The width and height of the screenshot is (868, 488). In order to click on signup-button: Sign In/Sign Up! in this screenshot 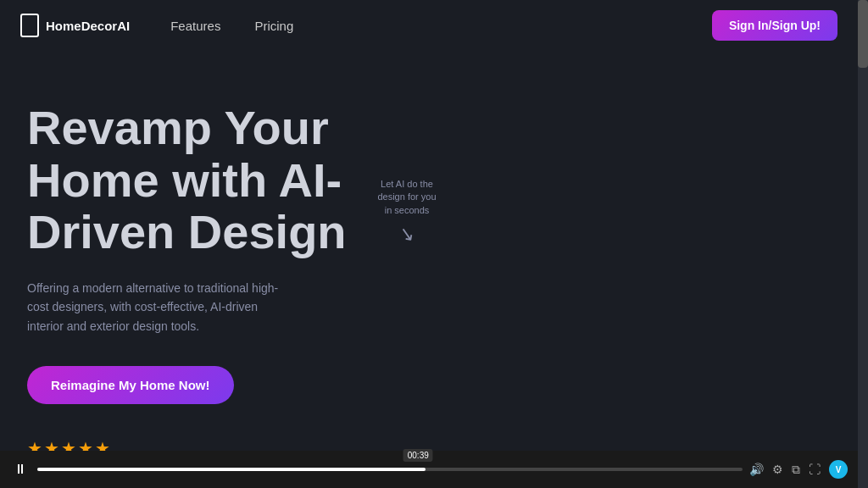, I will do `click(775, 25)`.